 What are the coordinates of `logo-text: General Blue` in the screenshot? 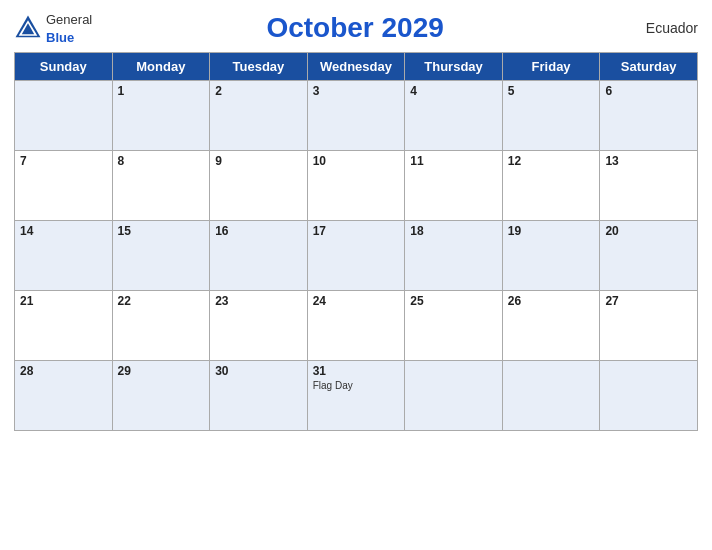 It's located at (69, 28).